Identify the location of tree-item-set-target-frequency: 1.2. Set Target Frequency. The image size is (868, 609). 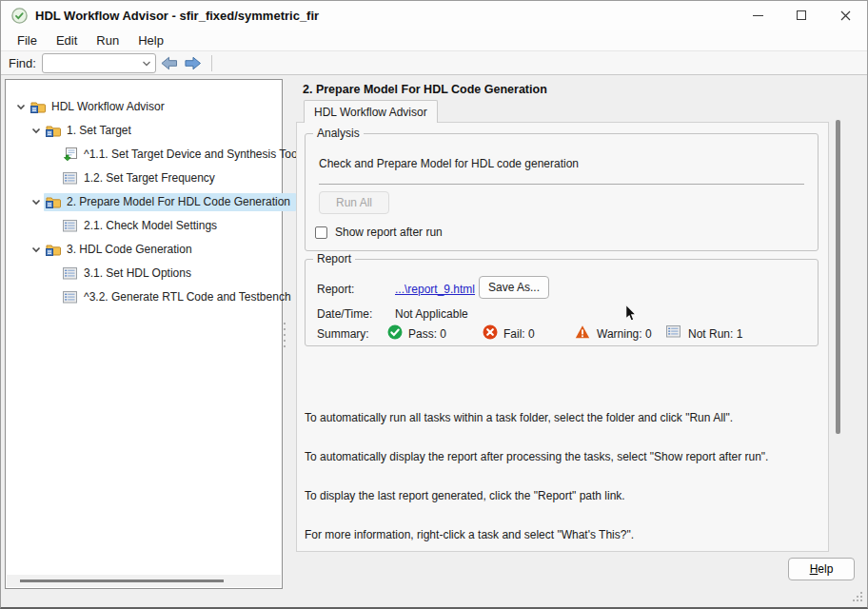
(144, 178).